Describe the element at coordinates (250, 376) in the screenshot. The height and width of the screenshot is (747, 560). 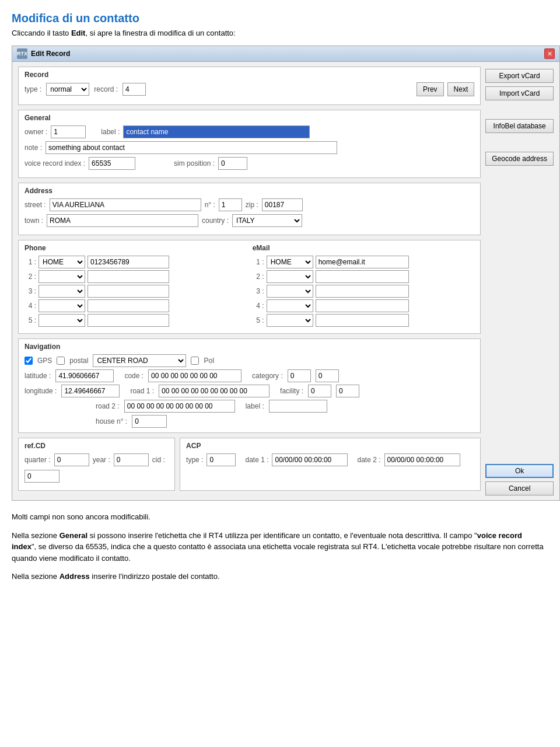
I see `nav-row2: latitude : code : category :` at that location.